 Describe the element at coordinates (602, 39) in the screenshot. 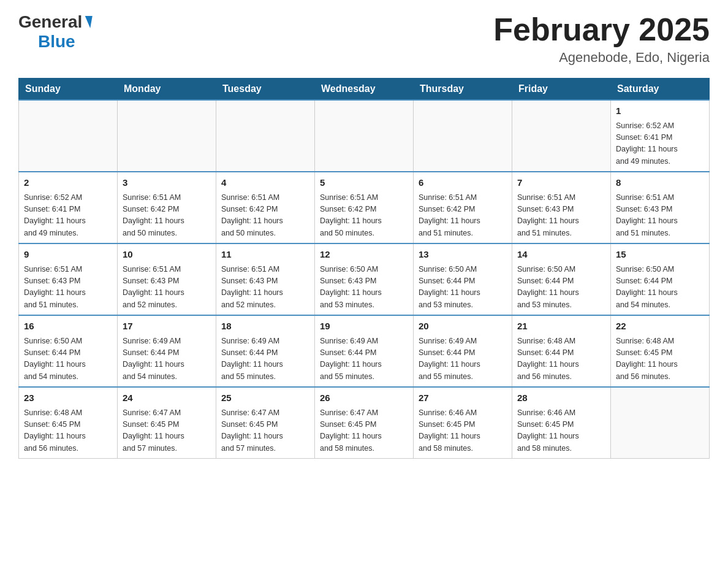

I see `title-block: February 2025 Agenebode, Edo, Nigeria` at that location.